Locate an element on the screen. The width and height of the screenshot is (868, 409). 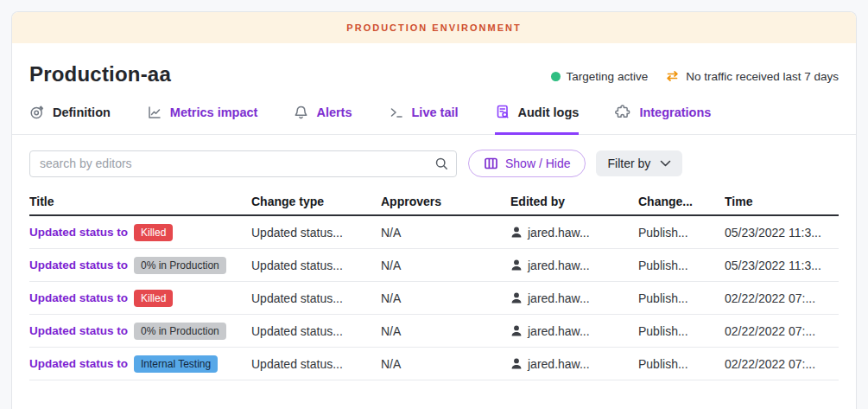
traffic-status: No traffic received last 7 days is located at coordinates (751, 76).